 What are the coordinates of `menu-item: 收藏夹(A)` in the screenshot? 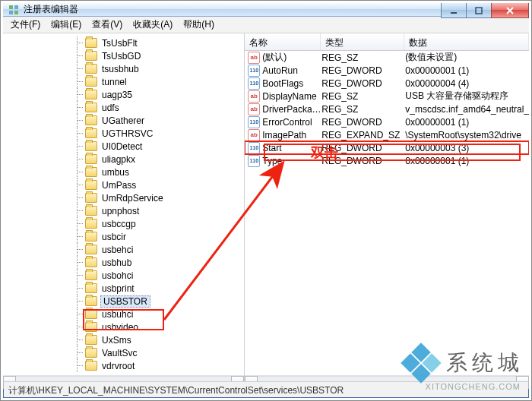 It's located at (153, 24).